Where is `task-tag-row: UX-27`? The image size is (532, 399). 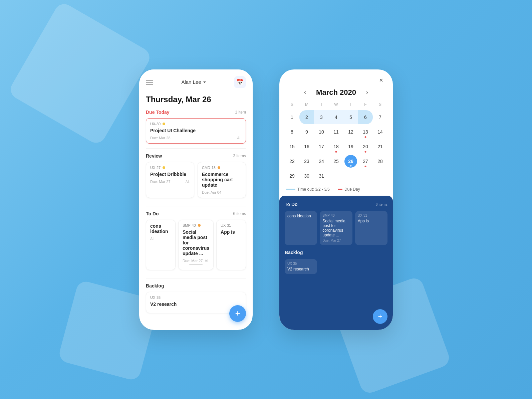 task-tag-row: UX-27 is located at coordinates (170, 168).